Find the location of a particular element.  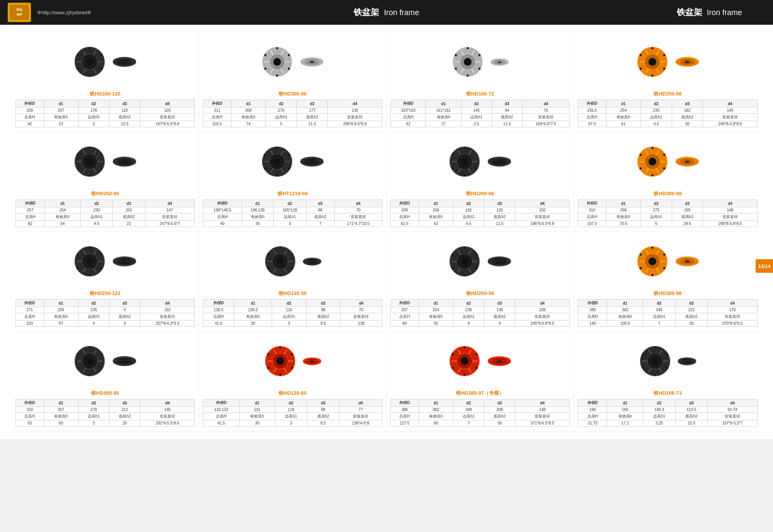

spec-value: 108 is located at coordinates (543, 310).